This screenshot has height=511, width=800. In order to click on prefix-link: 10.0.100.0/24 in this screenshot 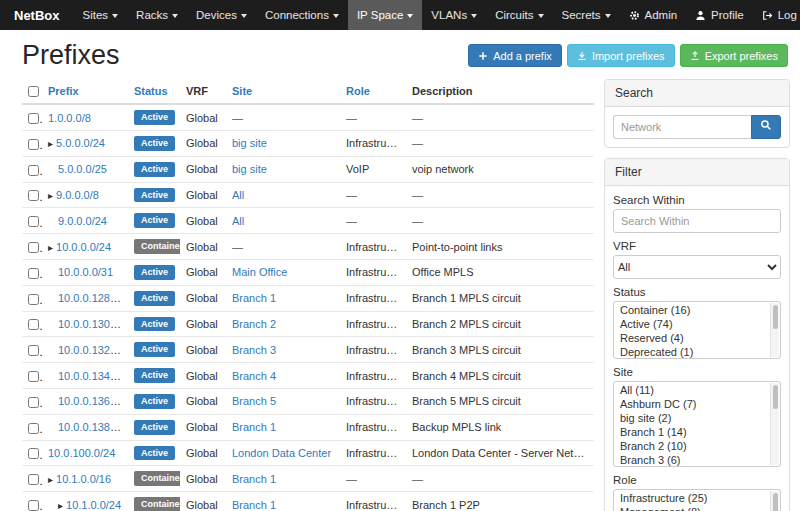, I will do `click(82, 453)`.